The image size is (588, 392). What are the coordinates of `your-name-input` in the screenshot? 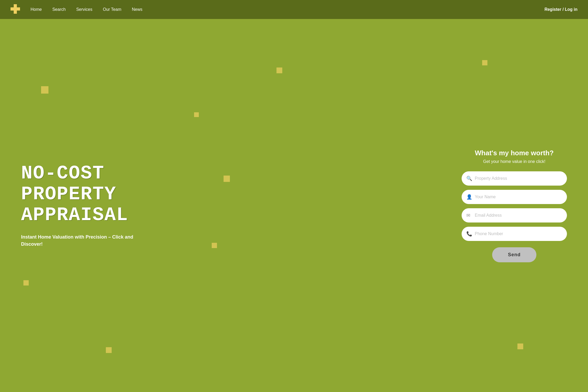 It's located at (514, 197).